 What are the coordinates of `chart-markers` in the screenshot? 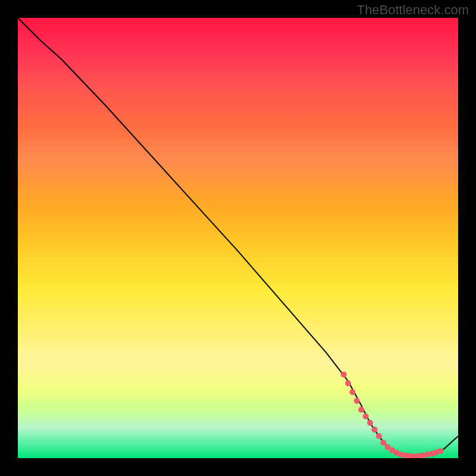 It's located at (393, 415).